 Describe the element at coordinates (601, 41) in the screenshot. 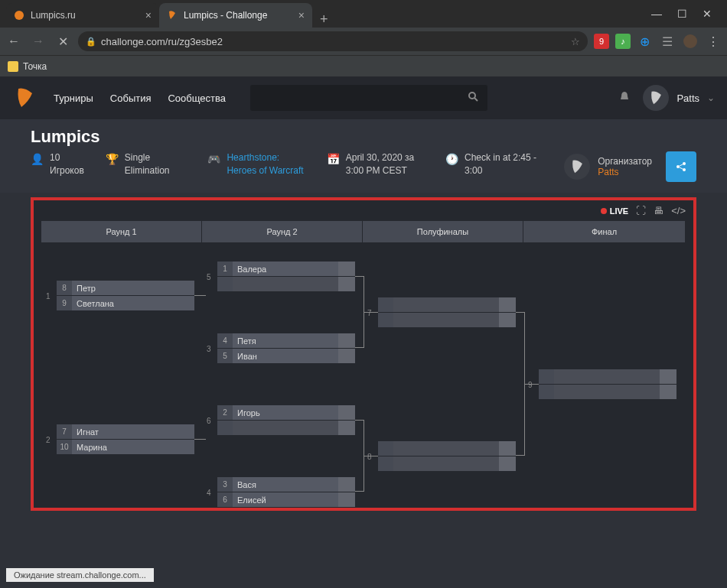

I see `extension-icon: 9` at that location.